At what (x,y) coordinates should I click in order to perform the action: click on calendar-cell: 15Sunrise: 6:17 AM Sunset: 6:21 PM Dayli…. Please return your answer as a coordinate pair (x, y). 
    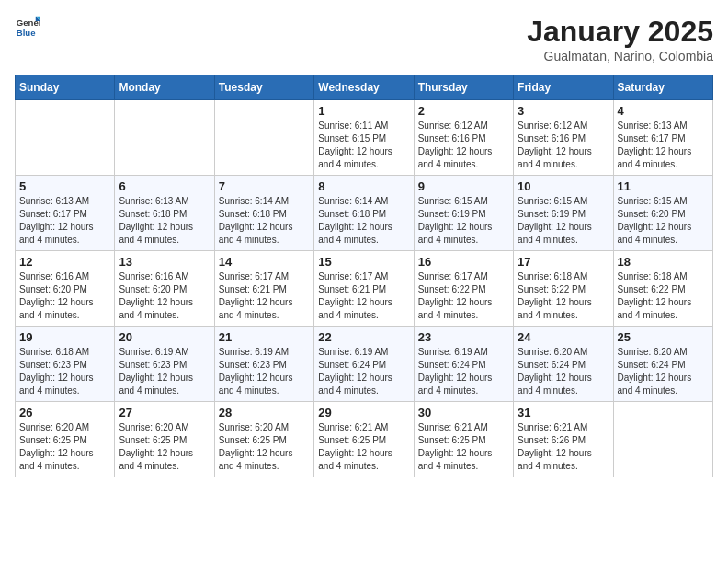
    Looking at the image, I should click on (364, 289).